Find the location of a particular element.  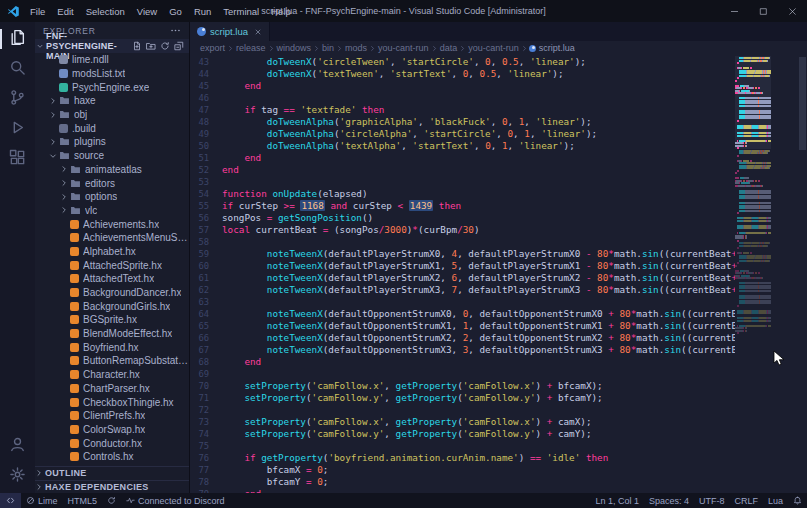

line-number: 43 is located at coordinates (206, 62).